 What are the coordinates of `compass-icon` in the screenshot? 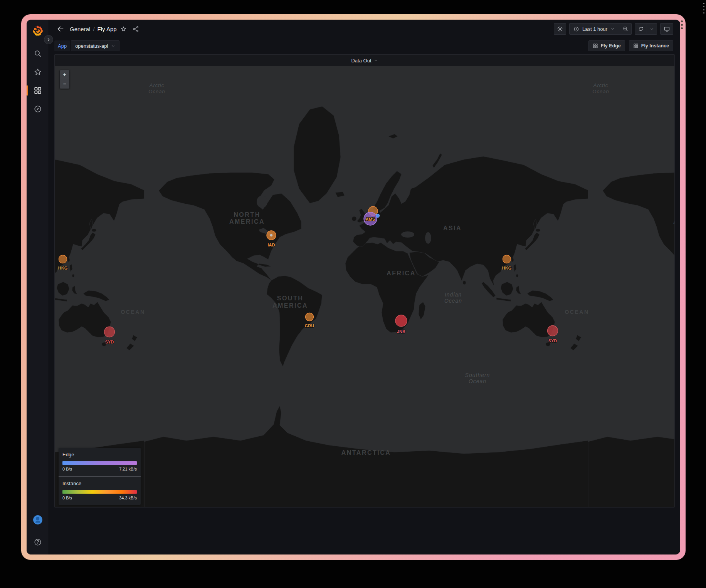 It's located at (38, 109).